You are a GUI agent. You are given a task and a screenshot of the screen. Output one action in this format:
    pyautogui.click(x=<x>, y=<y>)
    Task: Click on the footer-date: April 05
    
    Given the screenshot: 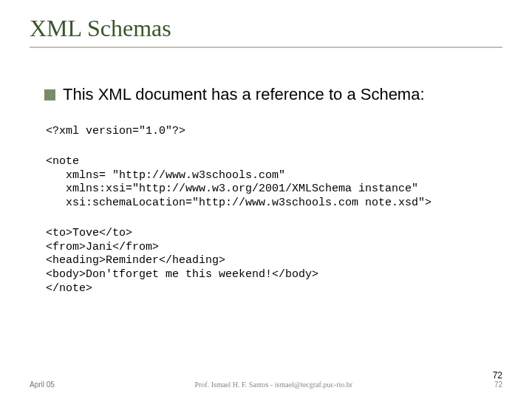 What is the action you would take?
    pyautogui.click(x=42, y=384)
    